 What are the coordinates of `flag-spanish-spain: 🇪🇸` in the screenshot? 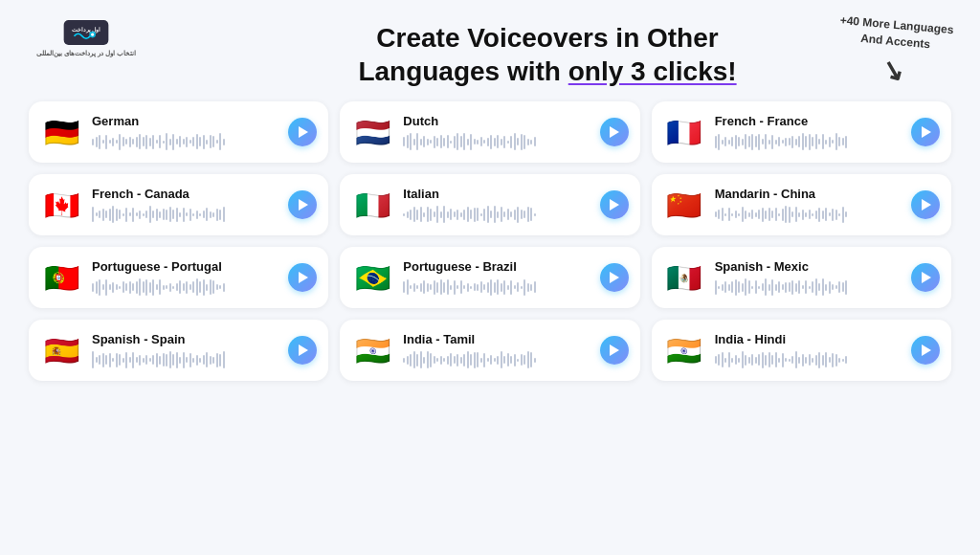 It's located at (61, 350).